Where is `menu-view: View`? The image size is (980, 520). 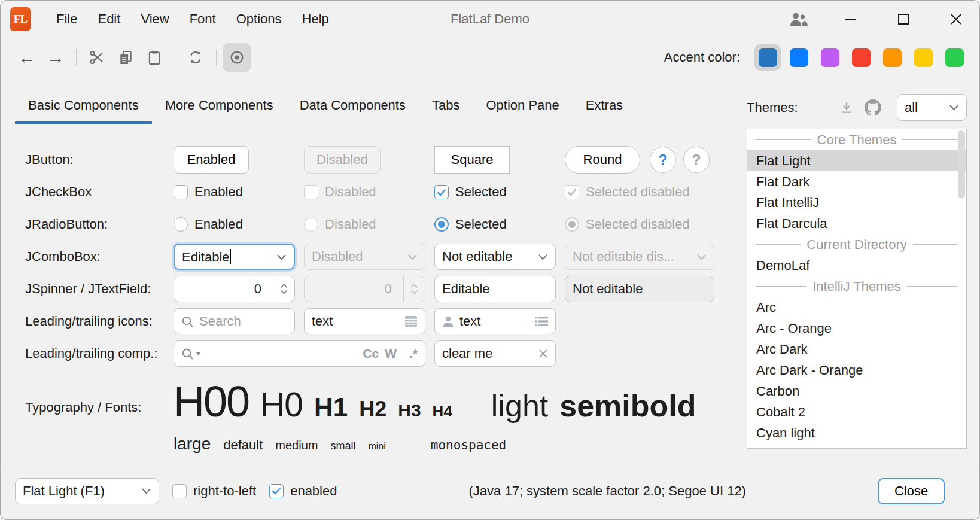
menu-view: View is located at coordinates (154, 19).